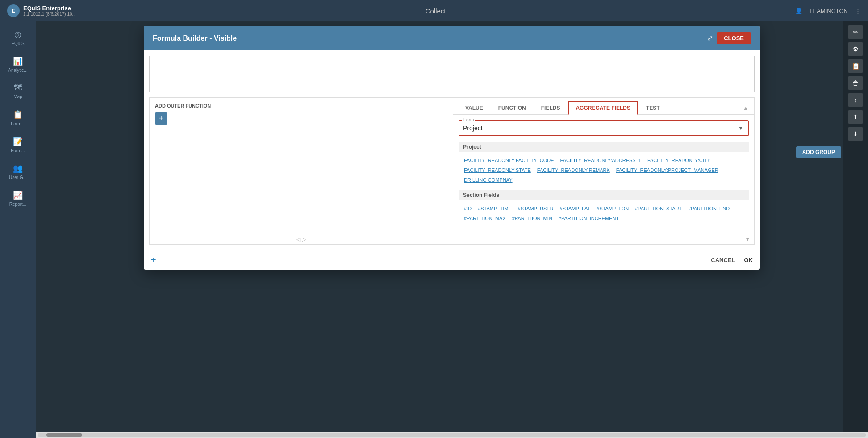 Image resolution: width=868 pixels, height=438 pixels. I want to click on field-address-1: FACILITY_READONLY:ADDRESS_1, so click(601, 160).